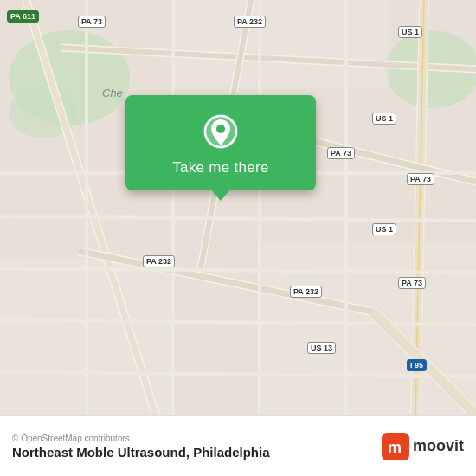 This screenshot has height=476, width=476. Describe the element at coordinates (141, 438) in the screenshot. I see `copyright-text: © OpenStreetMap contributors` at that location.